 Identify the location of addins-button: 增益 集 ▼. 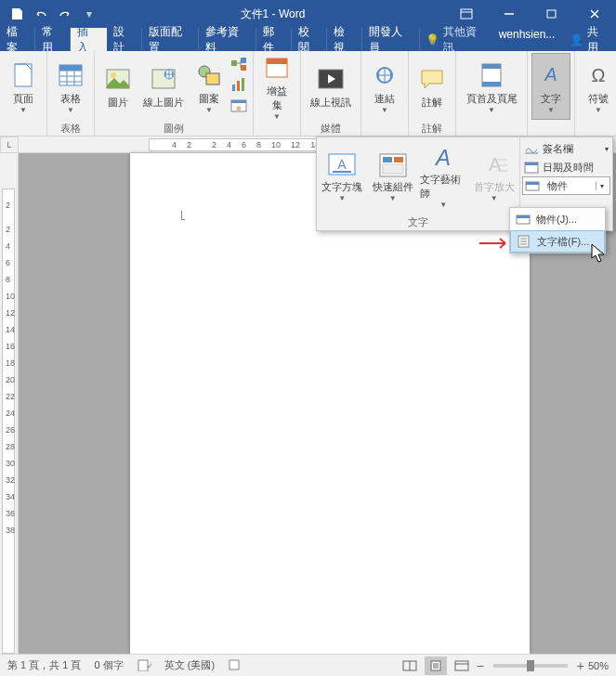
(277, 86).